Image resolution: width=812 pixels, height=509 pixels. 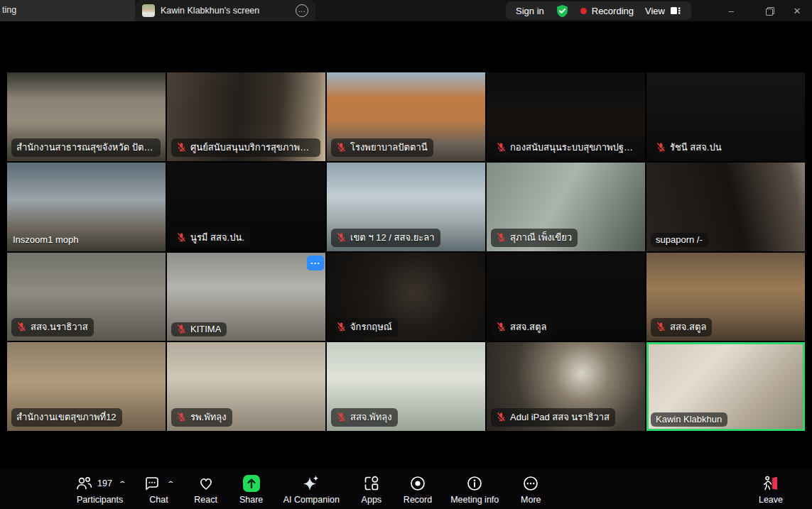 What do you see at coordinates (406, 488) in the screenshot?
I see `meeting-toolbar: 197 ⌃ Participants ⌃ Chat` at bounding box center [406, 488].